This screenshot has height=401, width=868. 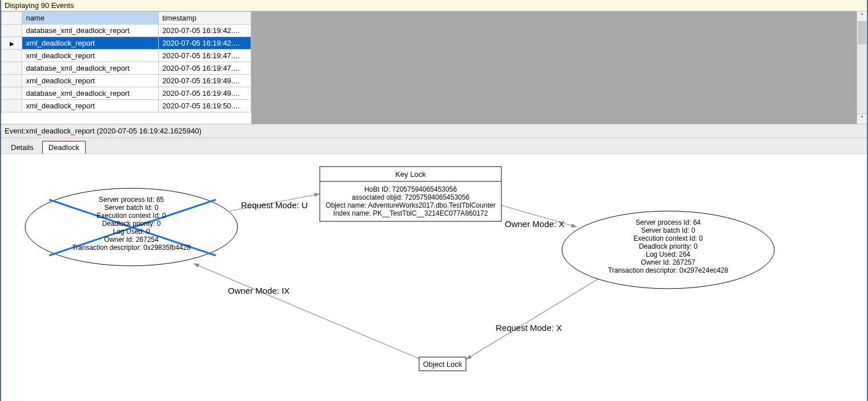 What do you see at coordinates (127, 106) in the screenshot?
I see `table-row: xml_deadlock_report2020-07-05 16:19:50..…` at bounding box center [127, 106].